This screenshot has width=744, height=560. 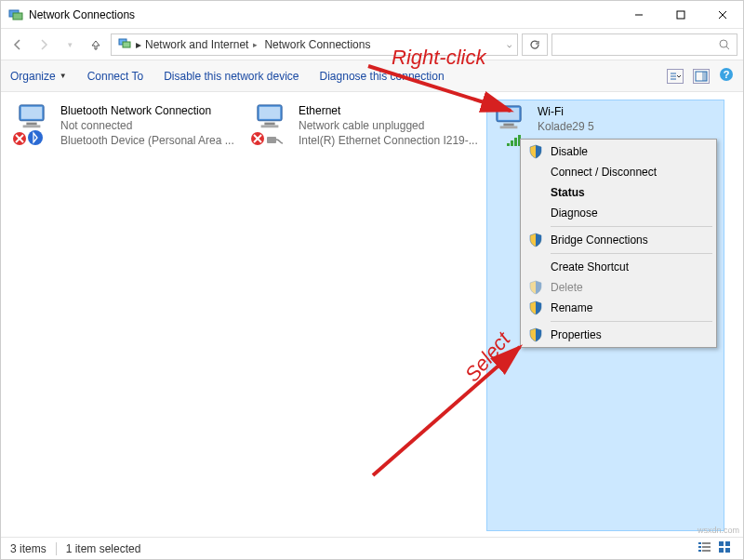 I want to click on disable-device-button: Disable this network device, so click(x=231, y=76).